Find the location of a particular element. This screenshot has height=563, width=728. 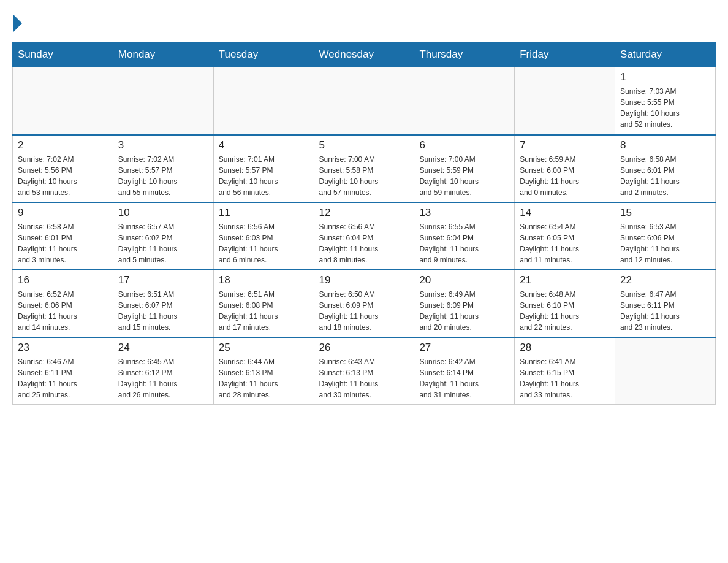

calendar-week-row: 9Sunrise: 6:58 AMSunset: 6:01 PMDaylight… is located at coordinates (364, 236).